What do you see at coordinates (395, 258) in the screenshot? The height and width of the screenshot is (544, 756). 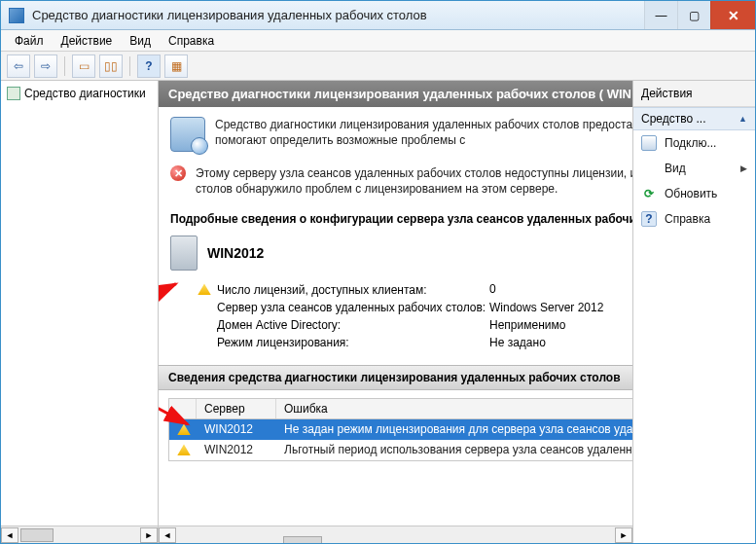 I see `server-row: WIN2012` at bounding box center [395, 258].